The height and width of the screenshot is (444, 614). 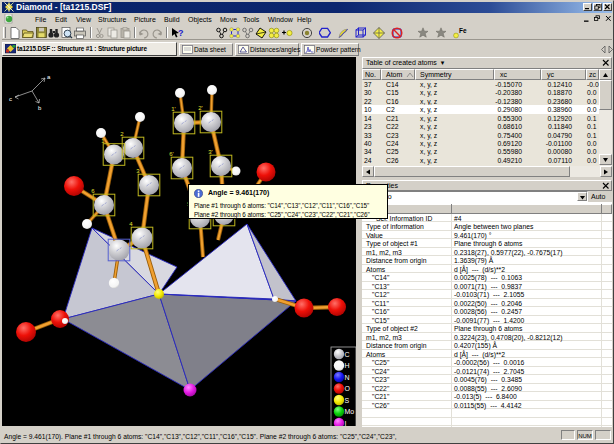 What do you see at coordinates (10, 99) in the screenshot?
I see `svg-text: c` at bounding box center [10, 99].